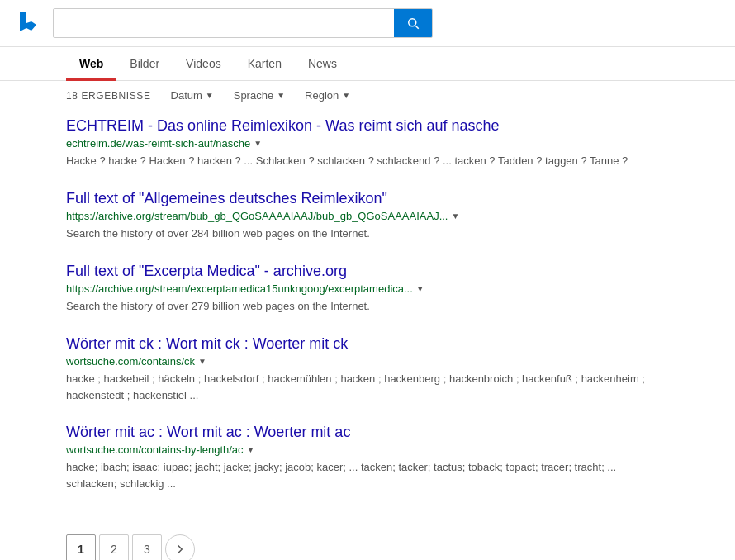  Describe the element at coordinates (155, 449) in the screenshot. I see `result-url-text: wortsuche.com/contains-by-length/ac` at that location.